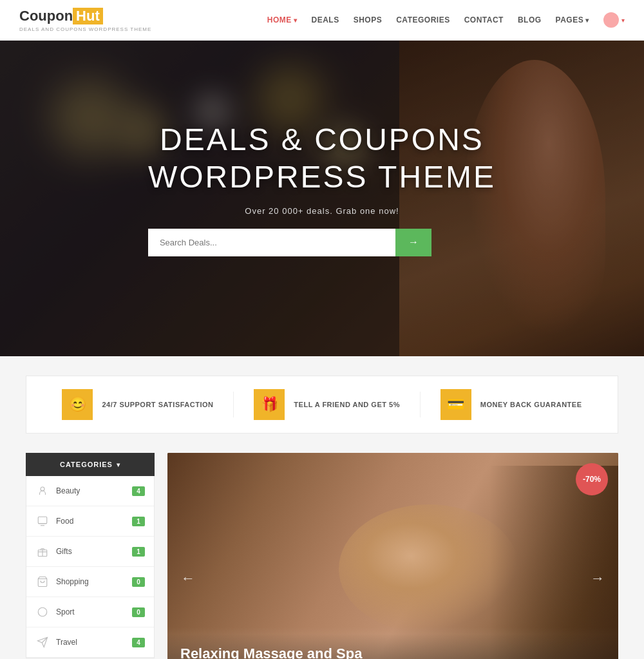 This screenshot has width=644, height=659. I want to click on site-header: CouponHut DEALS AND COUPONS WORDPRESS TH…, so click(322, 21).